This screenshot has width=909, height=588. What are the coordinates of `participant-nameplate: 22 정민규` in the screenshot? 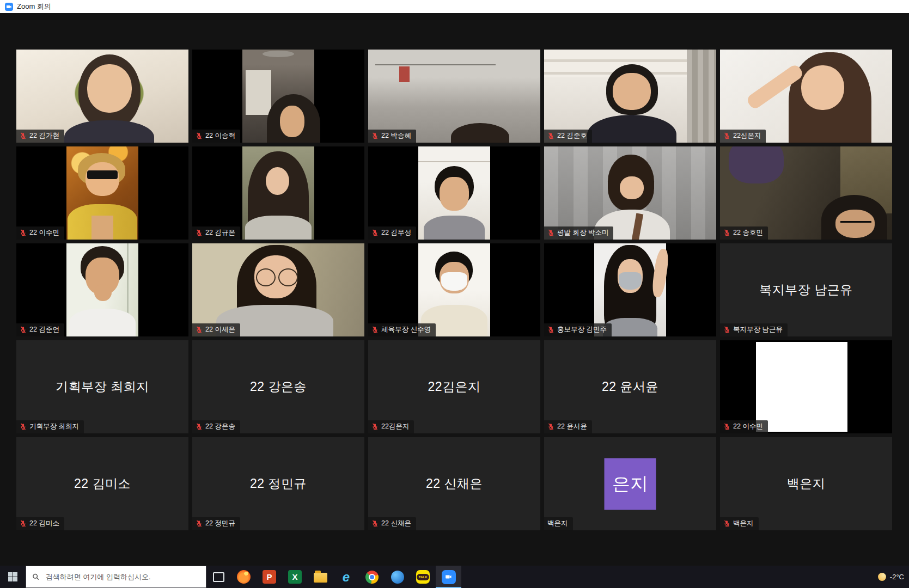 It's located at (216, 524).